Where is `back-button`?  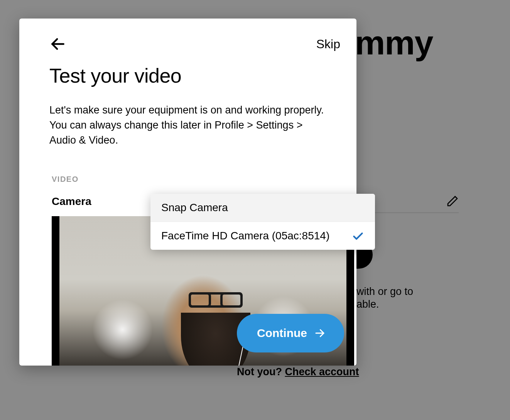
back-button is located at coordinates (58, 44).